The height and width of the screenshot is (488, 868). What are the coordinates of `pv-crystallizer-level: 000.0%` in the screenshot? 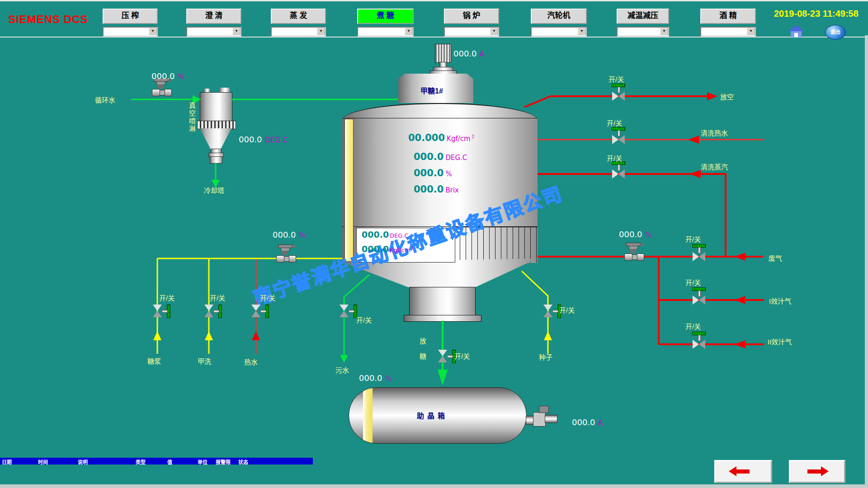 It's located at (375, 378).